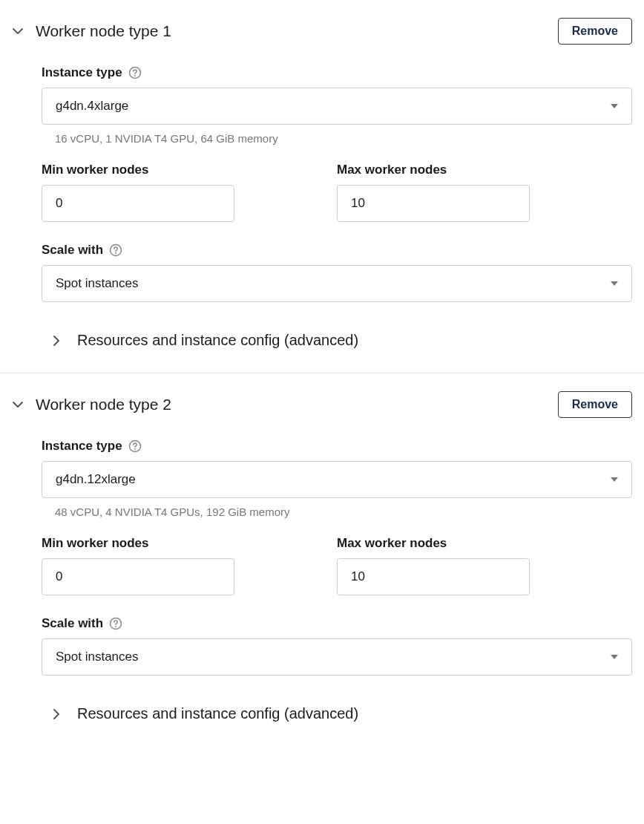  What do you see at coordinates (337, 106) in the screenshot?
I see `instance-type-select: g4dn.4xlarge` at bounding box center [337, 106].